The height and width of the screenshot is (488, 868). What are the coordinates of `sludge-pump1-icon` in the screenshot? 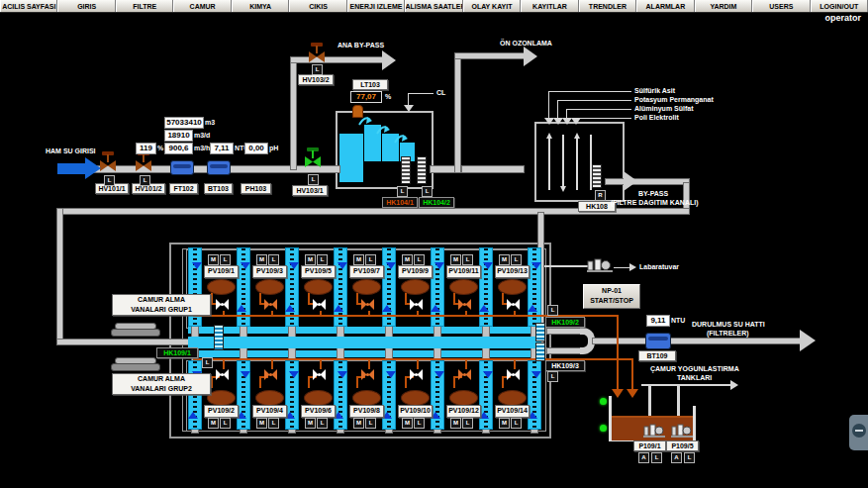 It's located at (654, 432).